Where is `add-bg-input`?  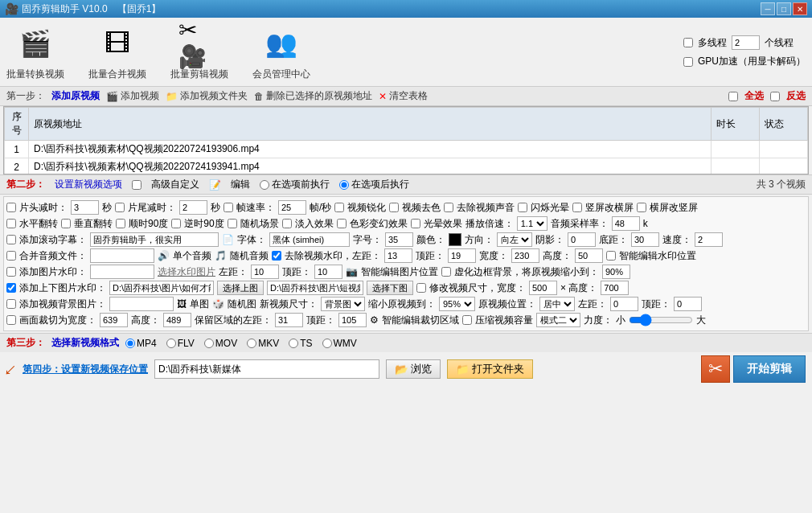 add-bg-input is located at coordinates (141, 304).